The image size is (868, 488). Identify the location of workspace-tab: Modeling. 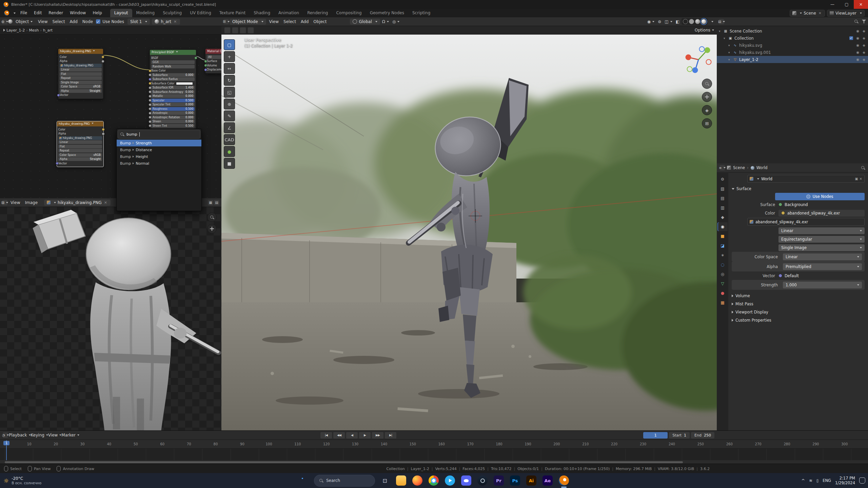
(146, 13).